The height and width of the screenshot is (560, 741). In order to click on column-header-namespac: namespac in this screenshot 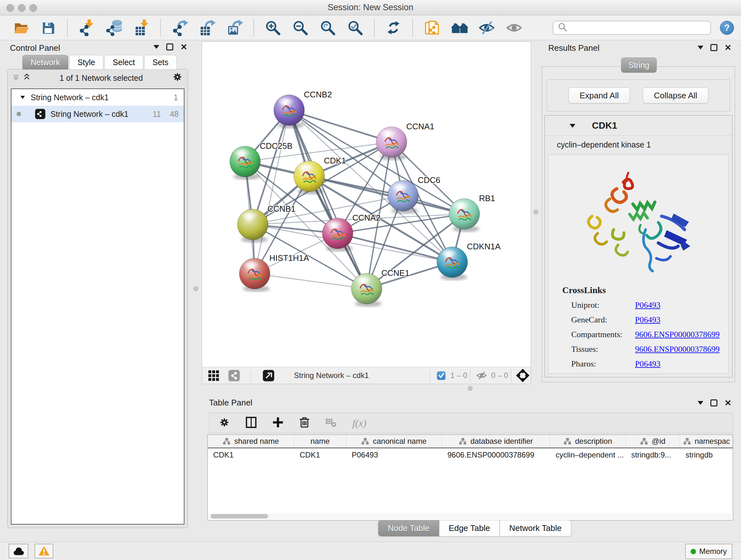, I will do `click(707, 441)`.